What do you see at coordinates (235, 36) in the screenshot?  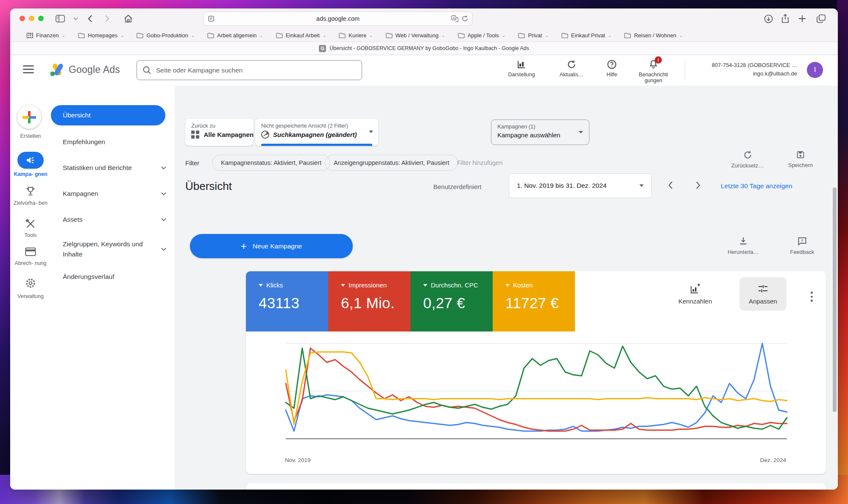 I see `bookmark-folder-arbeit-allgemein: Arbeit allgemein⌄` at bounding box center [235, 36].